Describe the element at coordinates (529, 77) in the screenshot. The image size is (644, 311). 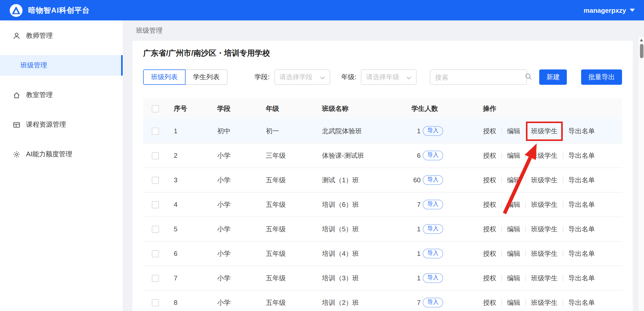
I see `search-icon` at that location.